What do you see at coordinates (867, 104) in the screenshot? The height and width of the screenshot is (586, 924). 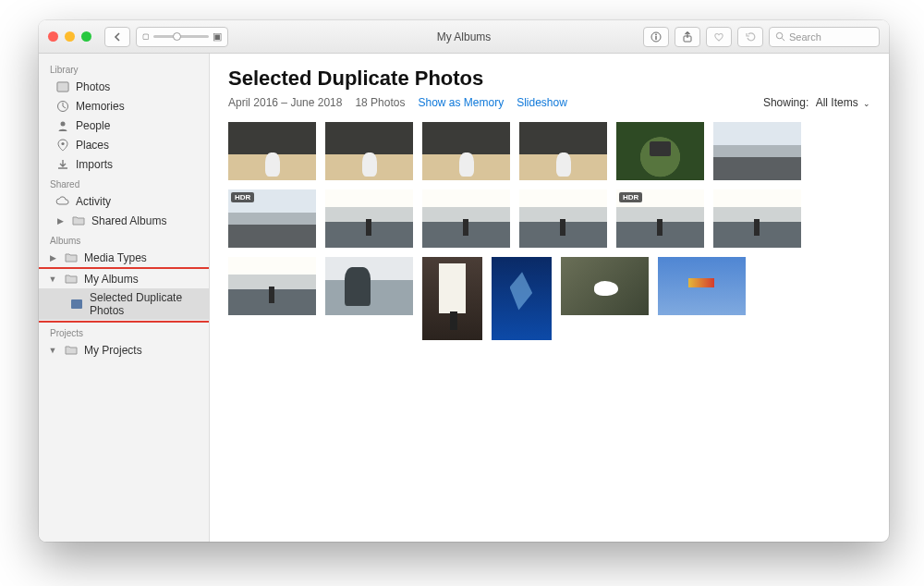 I see `chevron-down-icon: ⌄` at bounding box center [867, 104].